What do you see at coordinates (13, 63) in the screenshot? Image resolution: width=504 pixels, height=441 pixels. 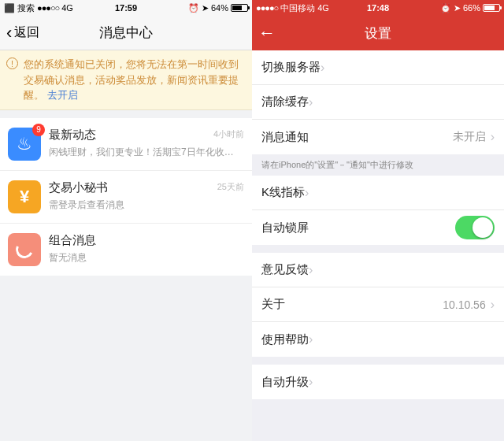 I see `info-icon: !` at bounding box center [13, 63].